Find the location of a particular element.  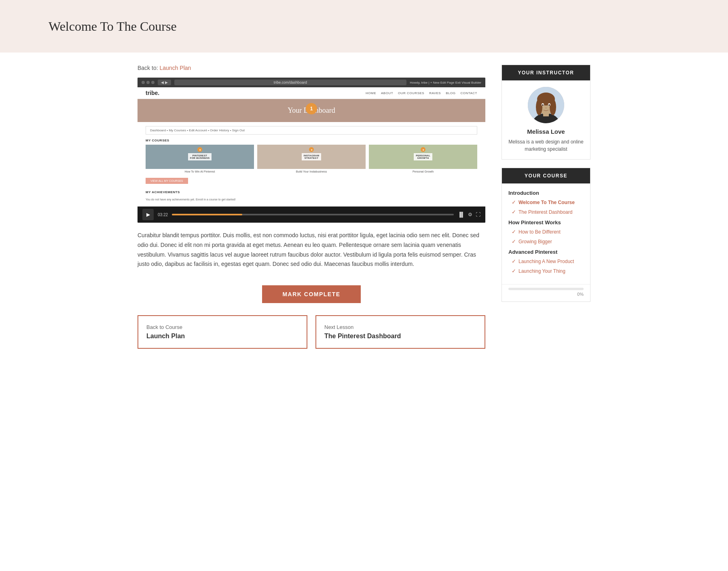

site-nav: tribe. HOME ABOUT OUR COURSES RAVES BLOG… is located at coordinates (311, 93).